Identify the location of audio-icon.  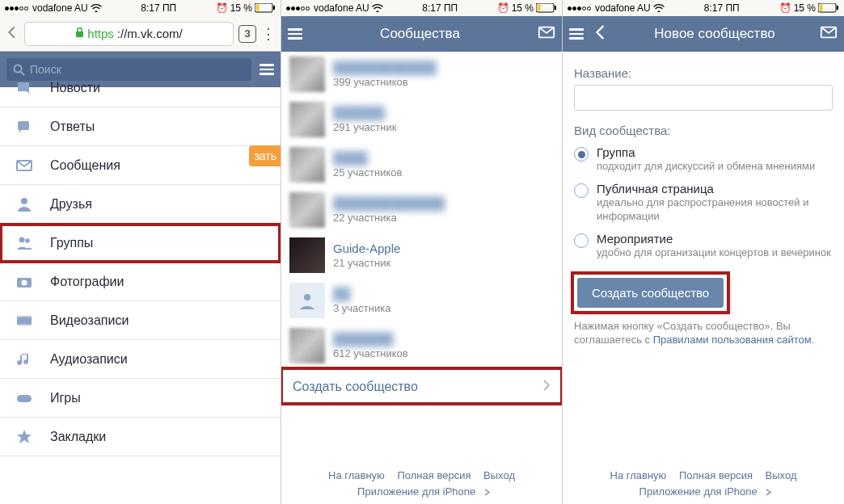
(24, 359).